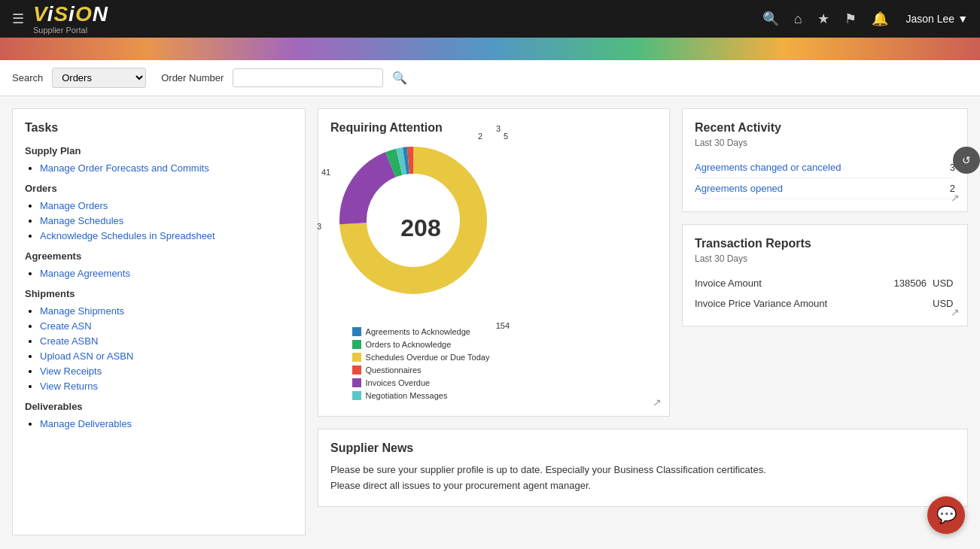 This screenshot has width=980, height=549. Describe the element at coordinates (851, 19) in the screenshot. I see `flag-icon: ⚑` at that location.